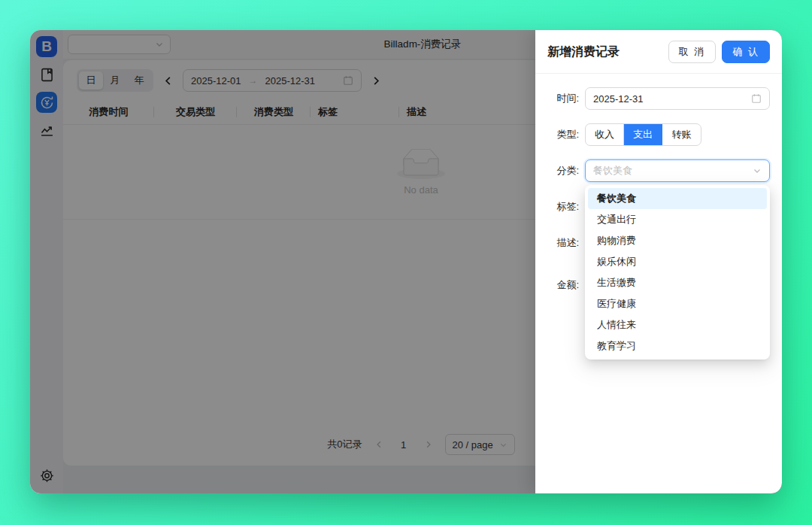  I want to click on drawer-header: 新增消费记录 取 消 确 认, so click(659, 52).